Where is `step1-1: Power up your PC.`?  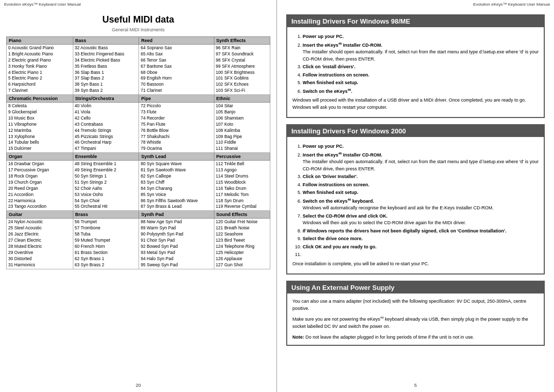 step1-1: Power up your PC. is located at coordinates (421, 37).